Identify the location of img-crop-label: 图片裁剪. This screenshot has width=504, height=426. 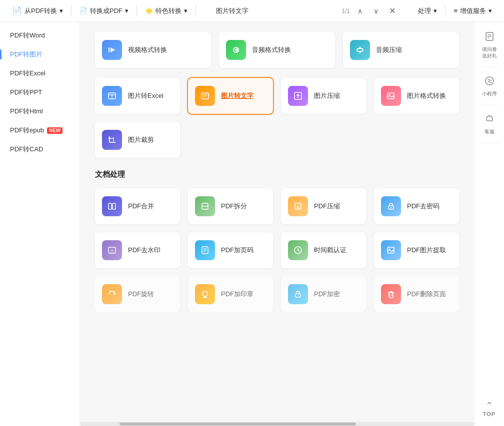
(141, 140).